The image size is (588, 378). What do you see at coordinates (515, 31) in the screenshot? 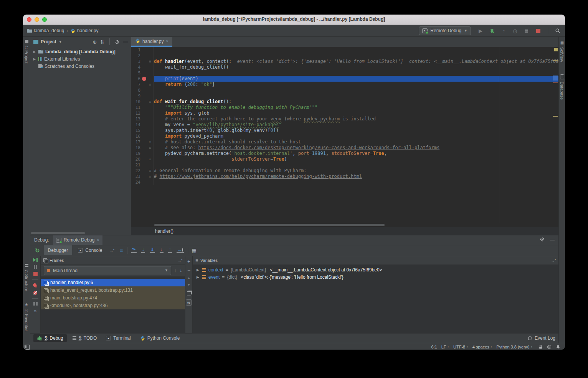
I see `coverage-button: ◷` at bounding box center [515, 31].